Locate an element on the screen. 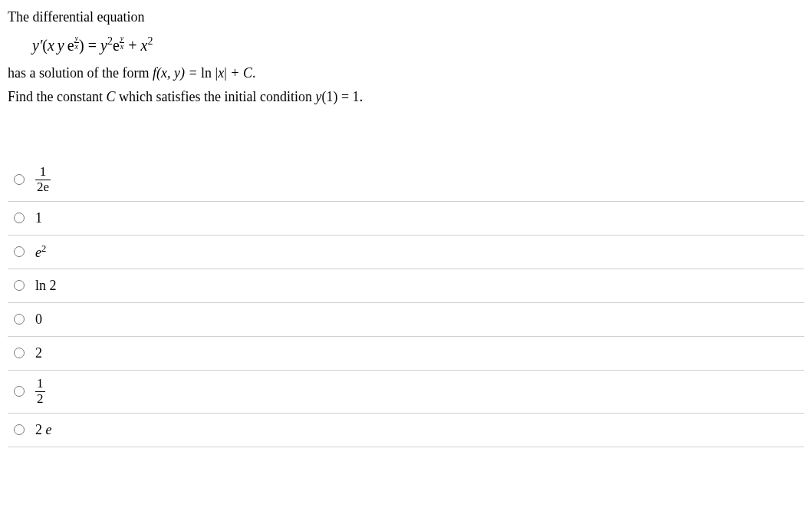 Image resolution: width=812 pixels, height=511 pixels. option-8-radio is located at coordinates (19, 430).